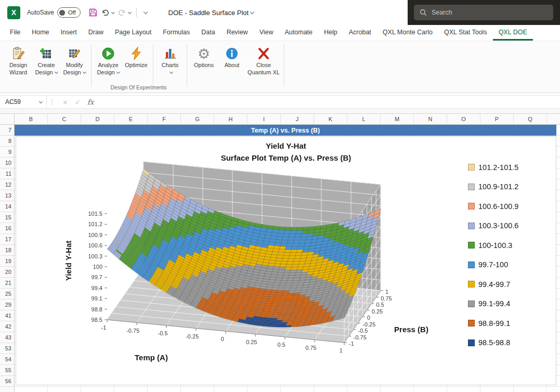 The height and width of the screenshot is (392, 560). I want to click on row-header-43: 43, so click(7, 338).